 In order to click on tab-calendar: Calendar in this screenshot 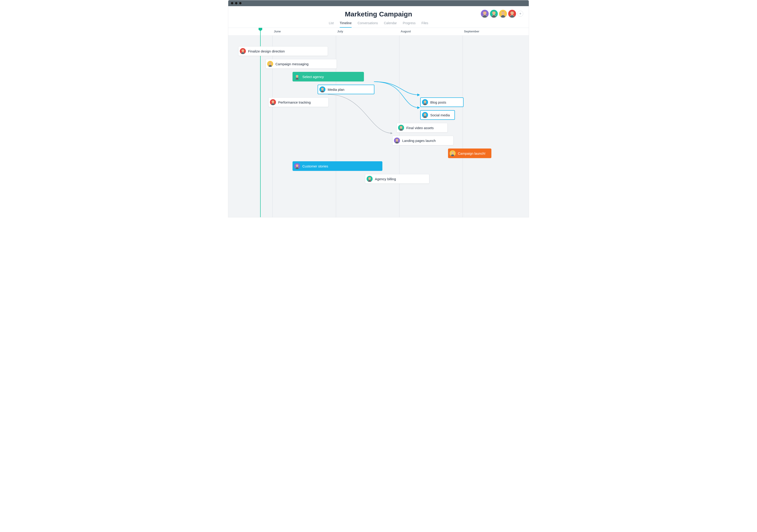, I will do `click(390, 24)`.